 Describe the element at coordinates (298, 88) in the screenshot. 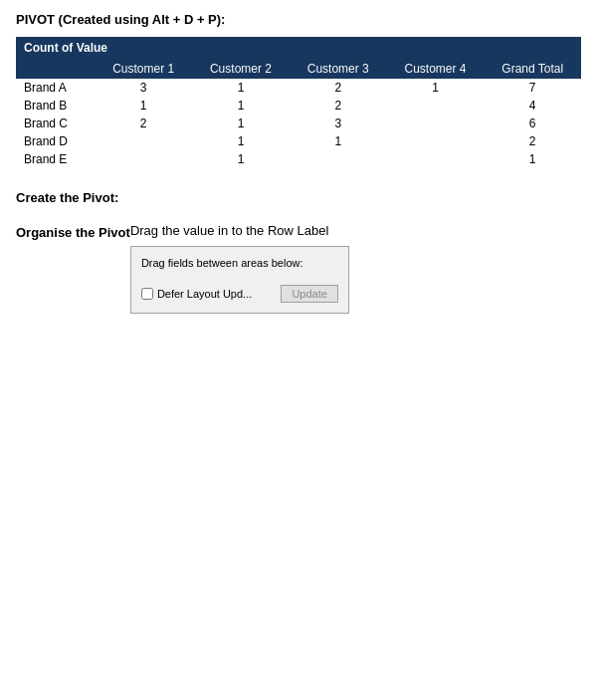

I see `table-row: Brand A31217` at that location.